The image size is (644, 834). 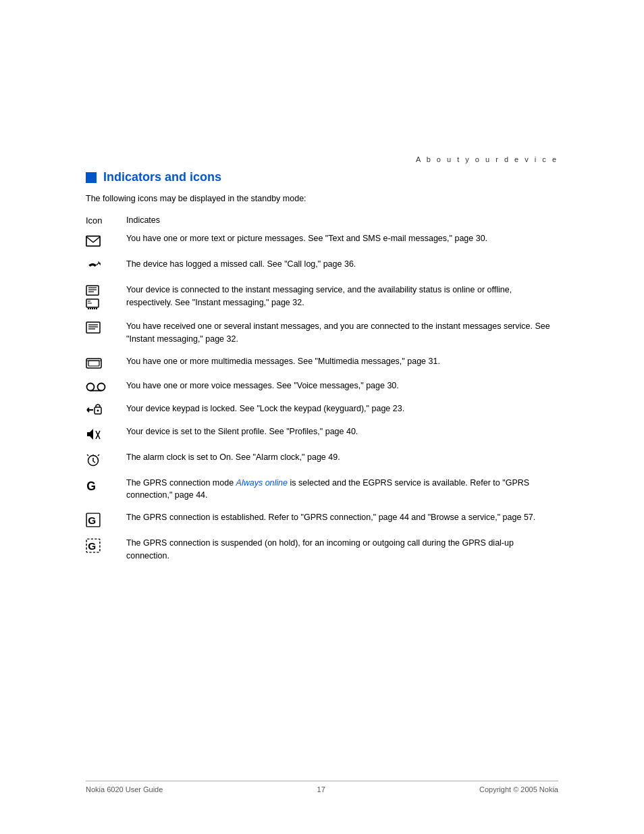 I want to click on im-received-icon, so click(x=93, y=329).